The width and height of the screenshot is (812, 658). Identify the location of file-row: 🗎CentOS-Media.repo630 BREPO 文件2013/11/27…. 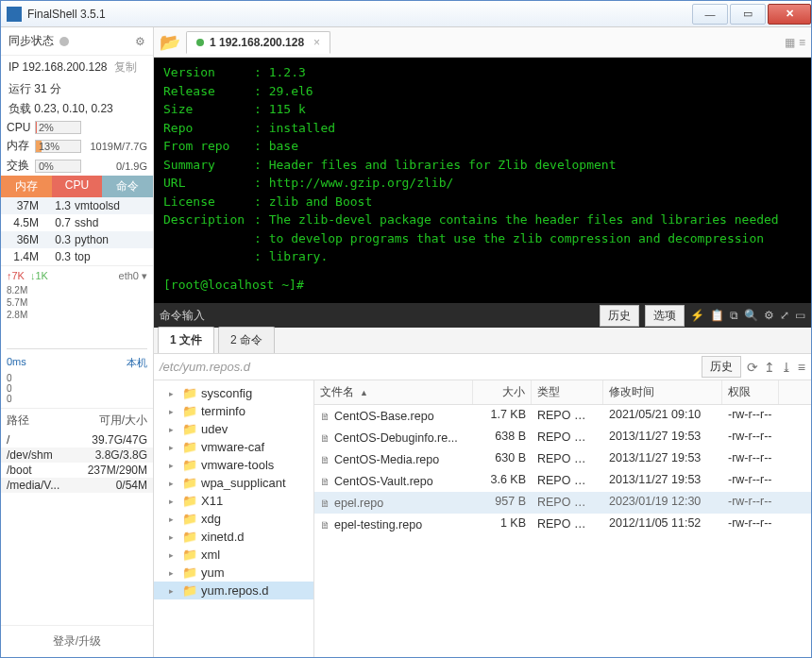
(563, 459).